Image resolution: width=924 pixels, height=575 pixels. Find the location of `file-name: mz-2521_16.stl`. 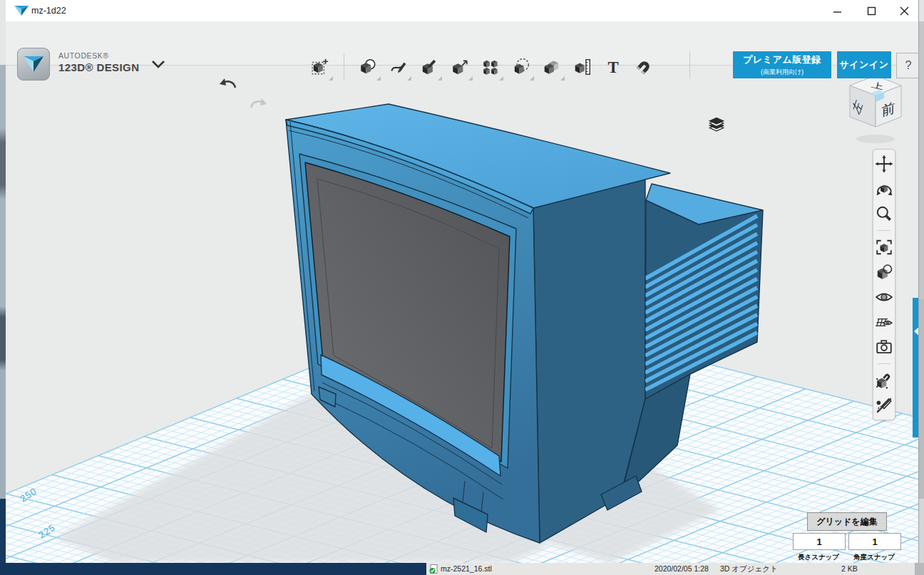

file-name: mz-2521_16.stl is located at coordinates (466, 569).